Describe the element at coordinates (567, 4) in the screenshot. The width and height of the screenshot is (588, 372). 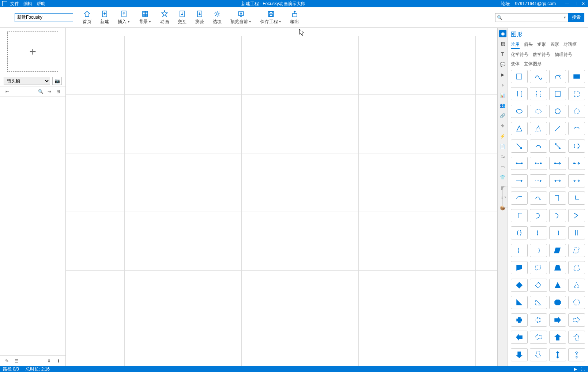
I see `minimize-button: —` at that location.